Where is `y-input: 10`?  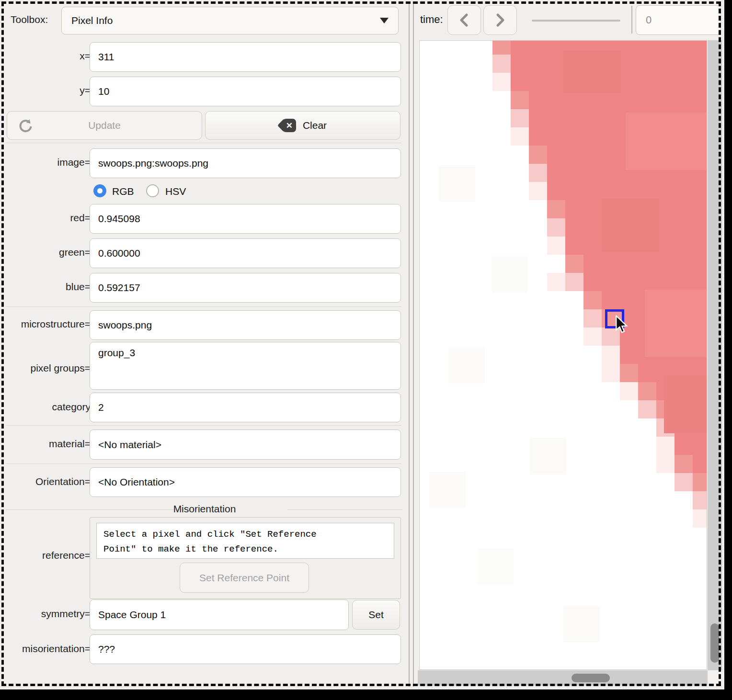
y-input: 10 is located at coordinates (245, 91).